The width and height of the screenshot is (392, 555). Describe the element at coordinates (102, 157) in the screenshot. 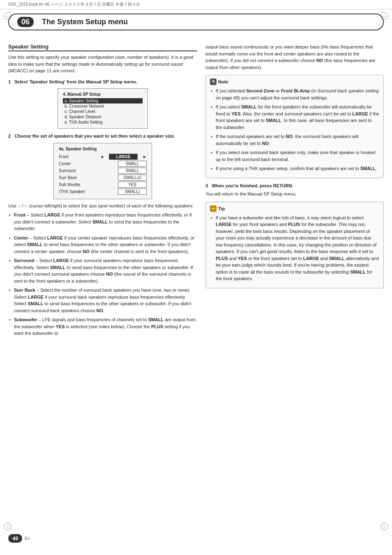

I see `arrow-left-front: ◄` at that location.